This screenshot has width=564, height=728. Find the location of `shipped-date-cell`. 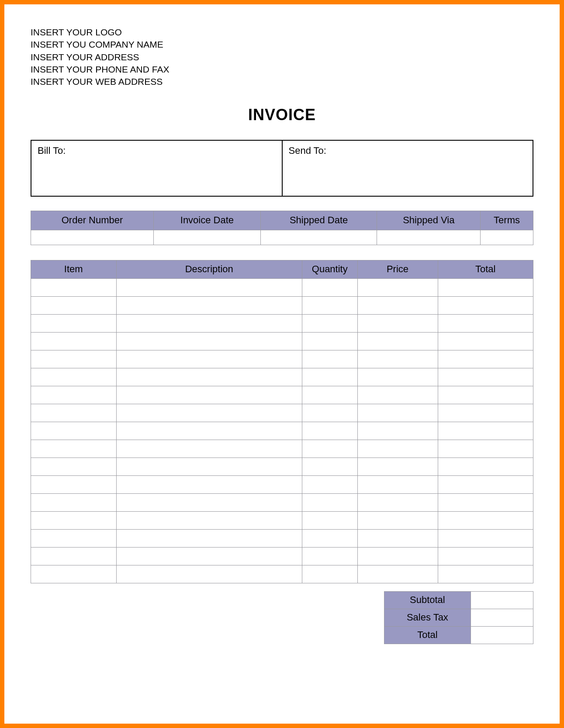

shipped-date-cell is located at coordinates (319, 237).